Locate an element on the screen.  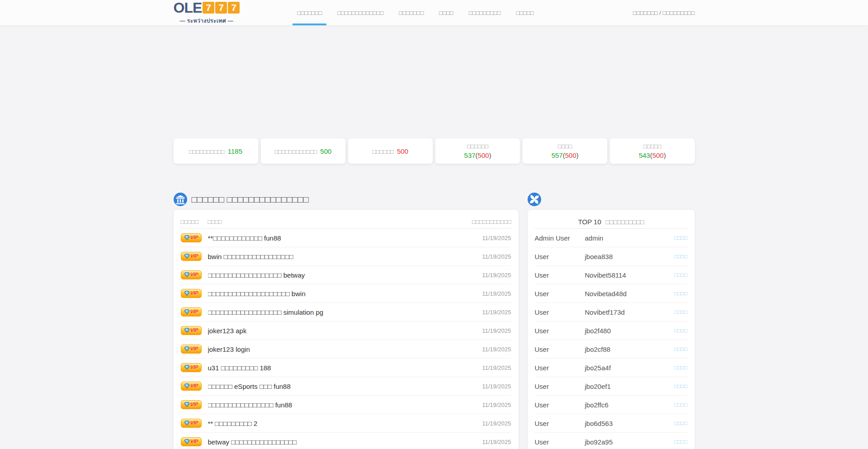
topic-title-link: joker123 apk is located at coordinates (345, 331).